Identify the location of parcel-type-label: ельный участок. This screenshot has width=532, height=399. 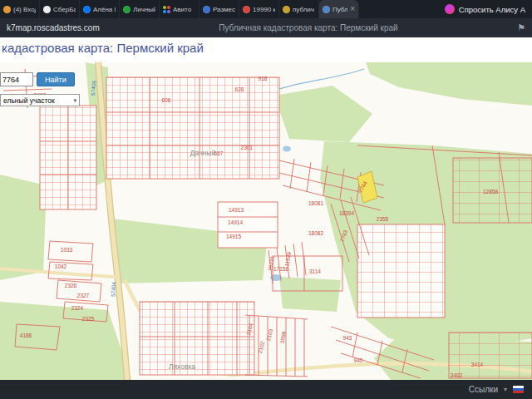
(29, 101).